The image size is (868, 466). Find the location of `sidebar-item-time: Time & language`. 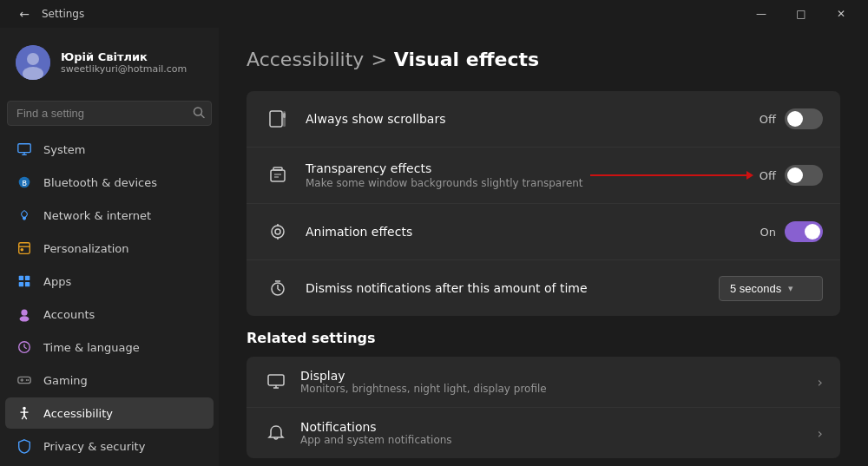

sidebar-item-time: Time & language is located at coordinates (109, 347).